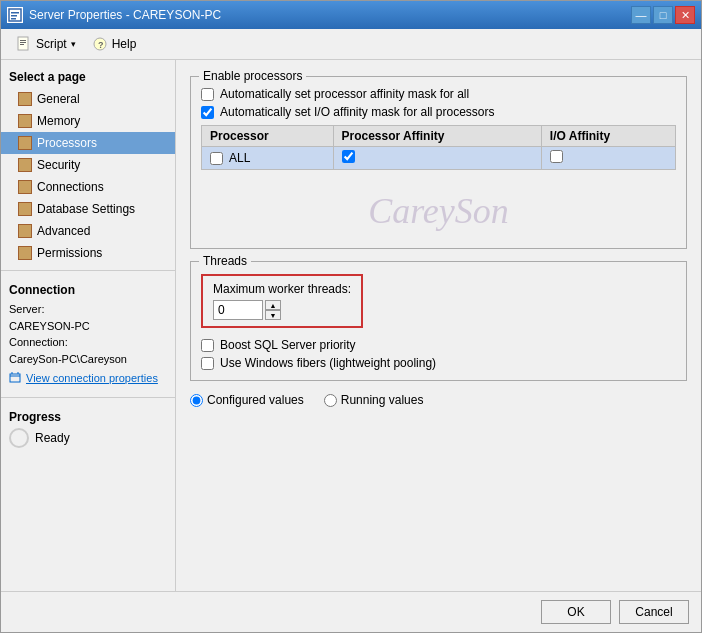 This screenshot has width=702, height=633. Describe the element at coordinates (225, 261) in the screenshot. I see `threads-legend: Threads` at that location.